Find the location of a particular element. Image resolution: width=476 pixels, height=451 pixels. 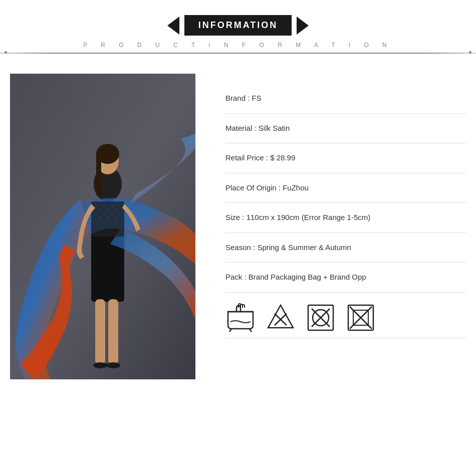

price-label: Retail Price : $ 28.99 is located at coordinates (261, 157).